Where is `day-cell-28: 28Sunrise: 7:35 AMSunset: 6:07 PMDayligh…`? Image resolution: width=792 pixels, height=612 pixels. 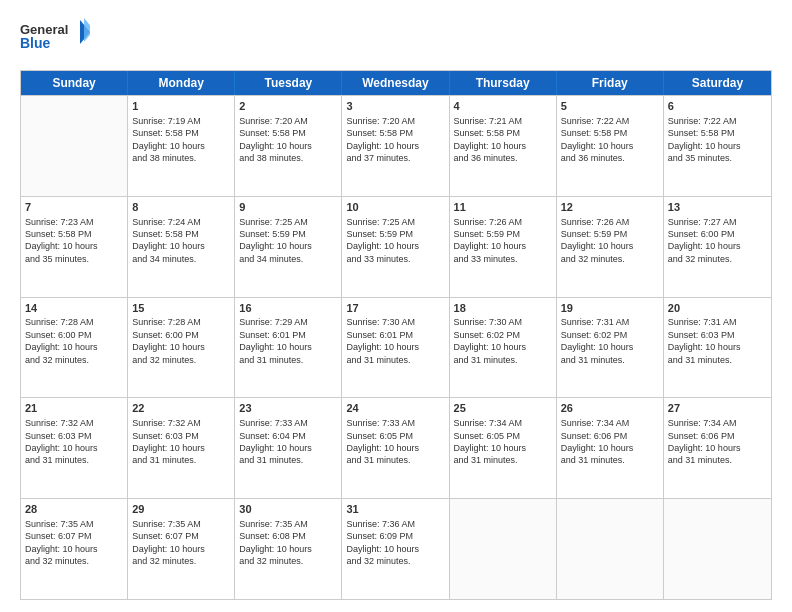 day-cell-28: 28Sunrise: 7:35 AMSunset: 6:07 PMDayligh… is located at coordinates (74, 549).